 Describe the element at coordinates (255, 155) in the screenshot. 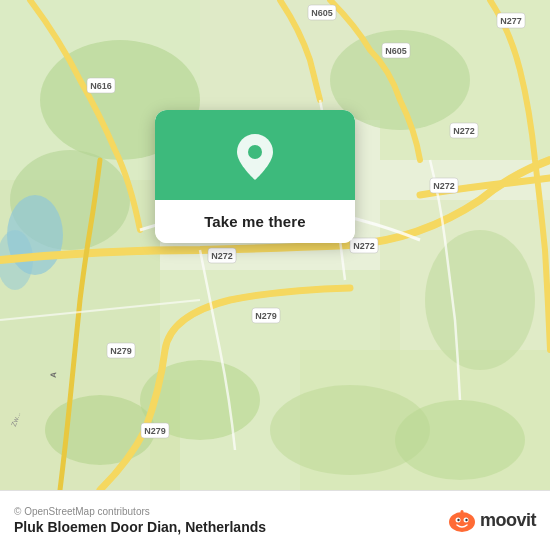

I see `popup-green-area` at that location.